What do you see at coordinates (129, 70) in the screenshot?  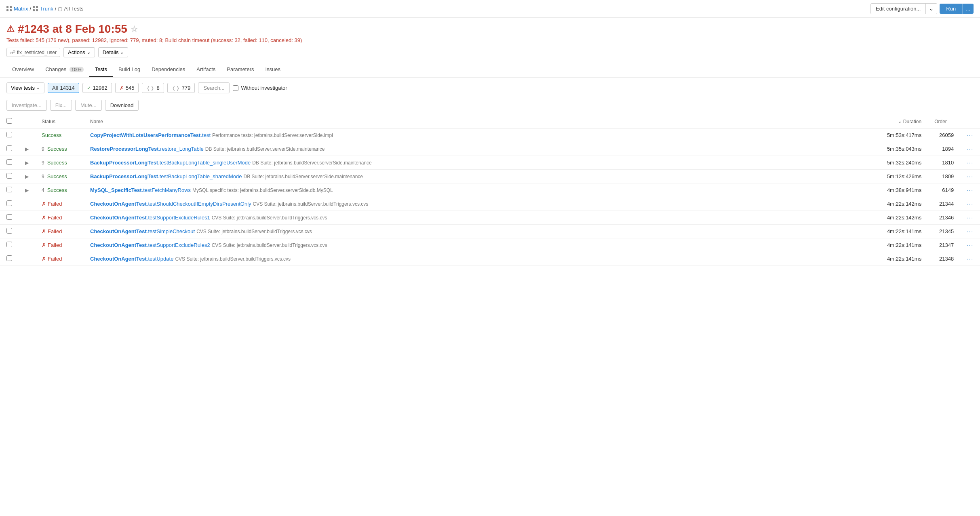 I see `tab-build-log: Build Log` at bounding box center [129, 70].